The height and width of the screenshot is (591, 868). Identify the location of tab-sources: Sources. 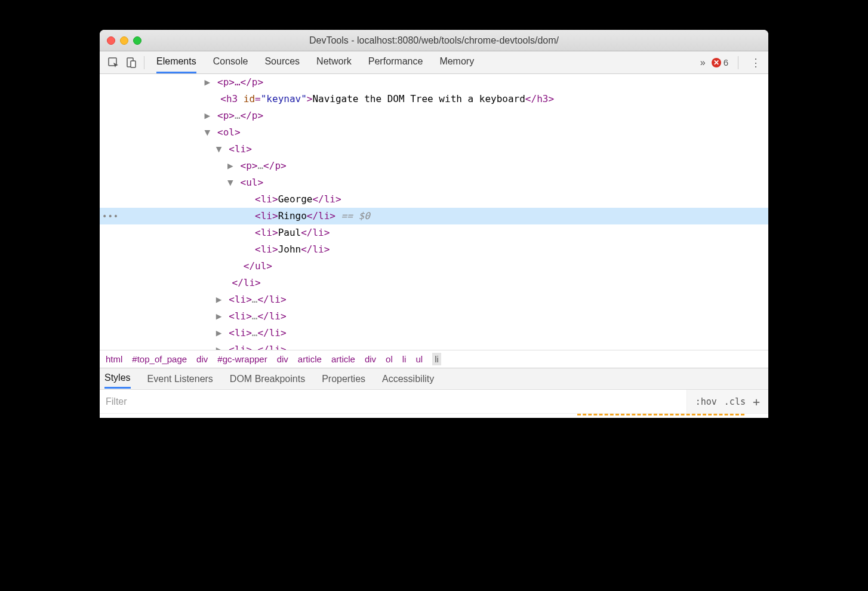
(282, 62).